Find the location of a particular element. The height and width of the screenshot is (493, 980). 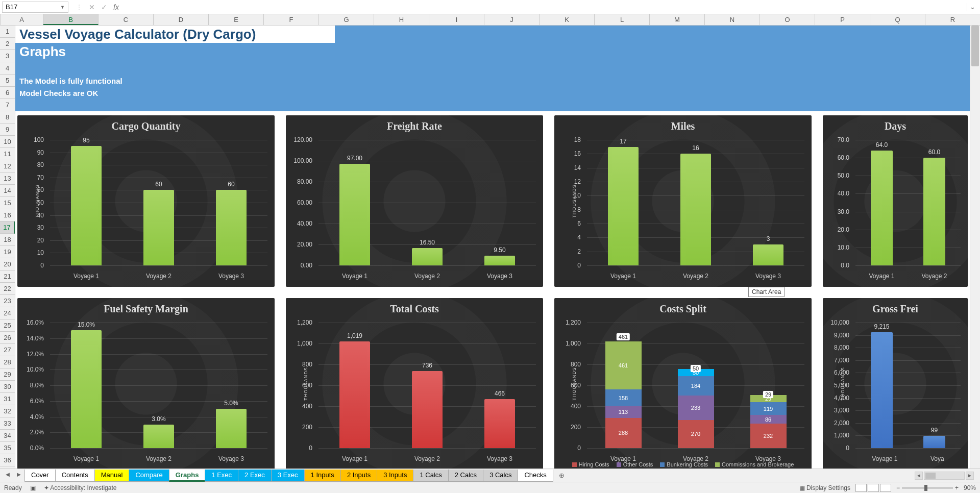

sheet-tab-checks: Checks is located at coordinates (535, 476).